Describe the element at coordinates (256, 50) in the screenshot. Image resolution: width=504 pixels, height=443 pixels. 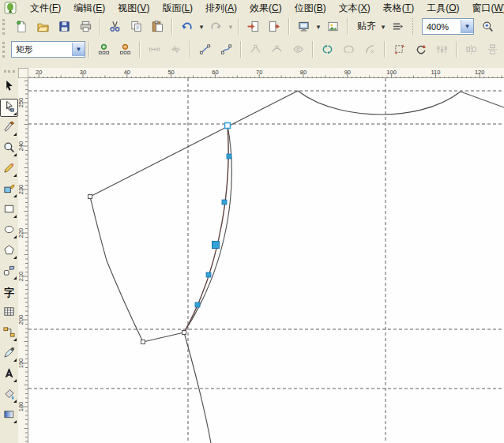
I see `cusp-node-button` at that location.